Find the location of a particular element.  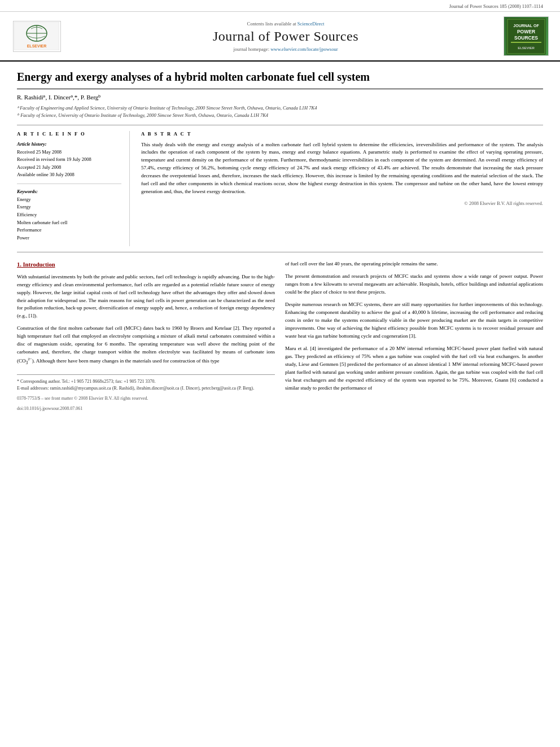

email-label: E-mail addresses: is located at coordinates (33, 388).